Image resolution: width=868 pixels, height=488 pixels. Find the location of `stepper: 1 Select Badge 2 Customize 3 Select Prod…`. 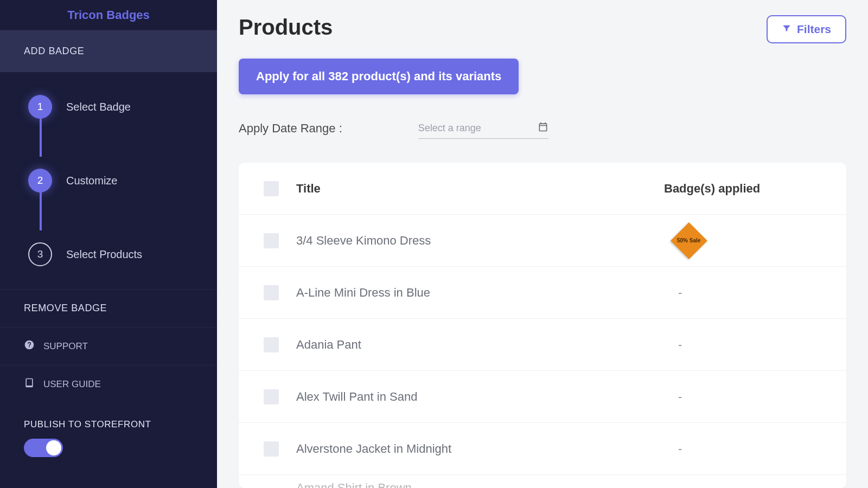

stepper: 1 Select Badge 2 Customize 3 Select Prod… is located at coordinates (108, 181).